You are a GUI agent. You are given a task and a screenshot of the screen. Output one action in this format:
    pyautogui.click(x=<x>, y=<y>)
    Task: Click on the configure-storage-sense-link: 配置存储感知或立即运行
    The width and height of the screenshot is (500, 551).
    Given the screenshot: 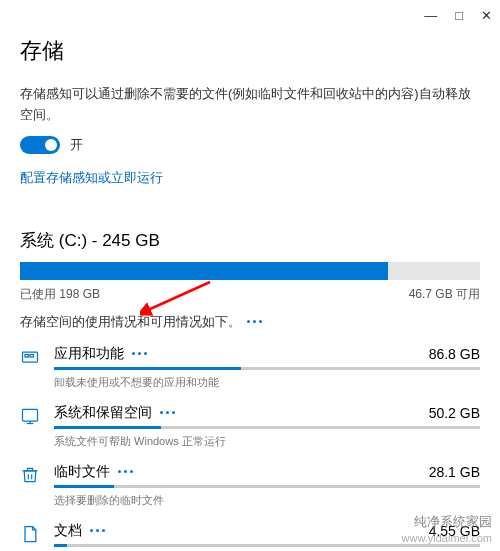 What is the action you would take?
    pyautogui.click(x=92, y=178)
    